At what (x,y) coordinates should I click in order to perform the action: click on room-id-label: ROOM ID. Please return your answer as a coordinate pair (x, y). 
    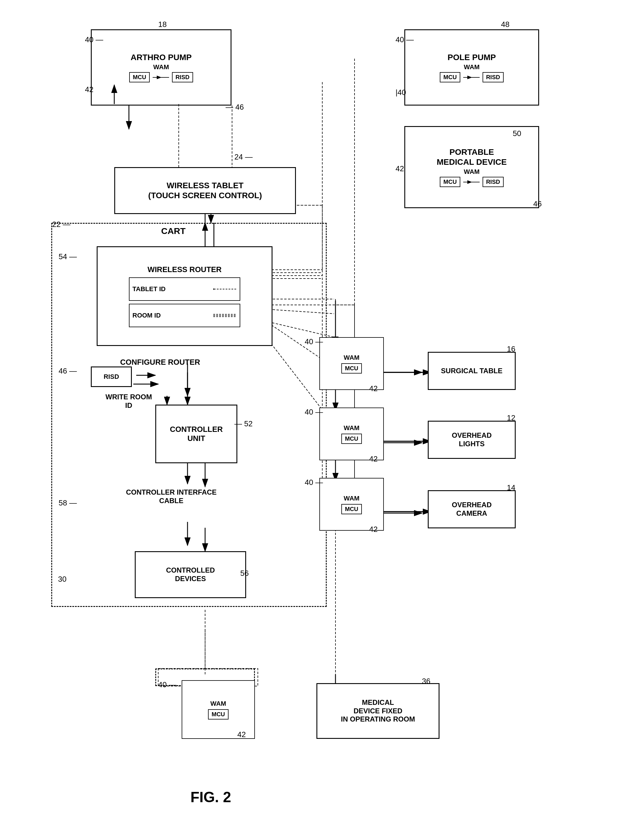
    Looking at the image, I should click on (146, 315).